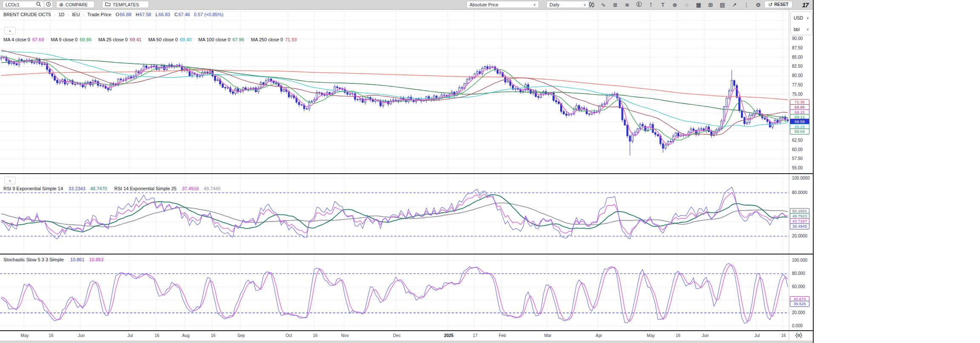  I want to click on axis-tick-label: 20.000, so click(799, 312).